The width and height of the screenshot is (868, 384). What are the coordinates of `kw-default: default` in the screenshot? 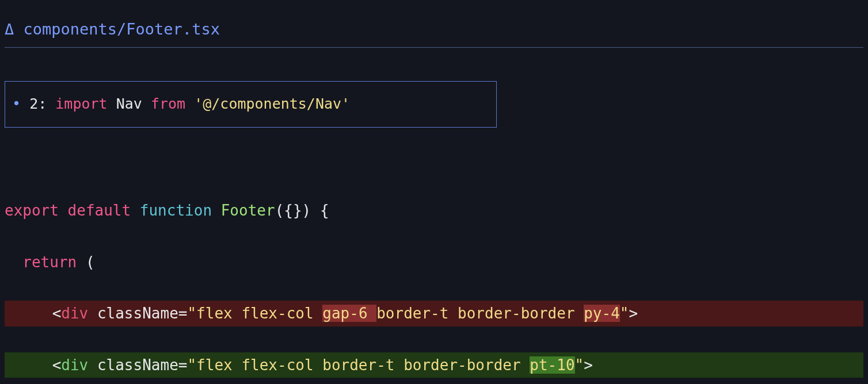 It's located at (100, 210).